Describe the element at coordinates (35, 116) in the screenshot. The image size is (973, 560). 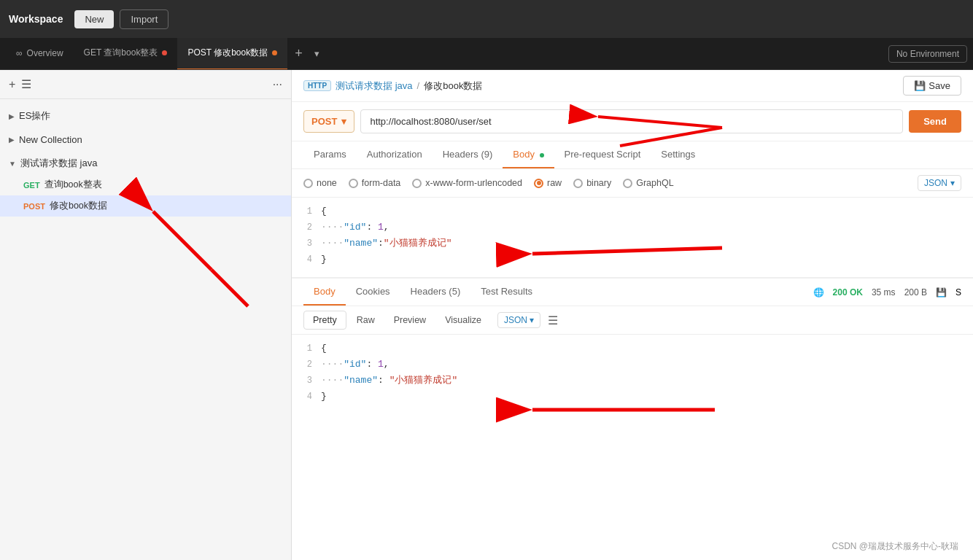
I see `sidebar-group-es-label: ES操作` at that location.